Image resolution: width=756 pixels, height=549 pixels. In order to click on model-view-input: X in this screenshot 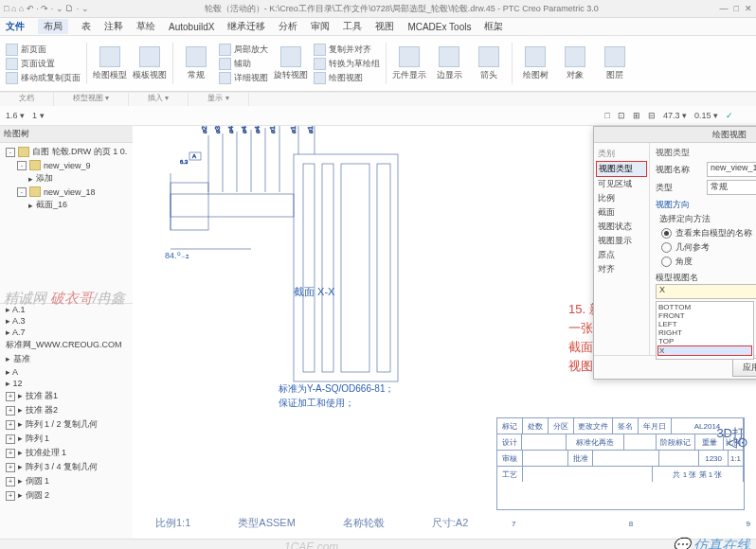, I will do `click(706, 292)`.